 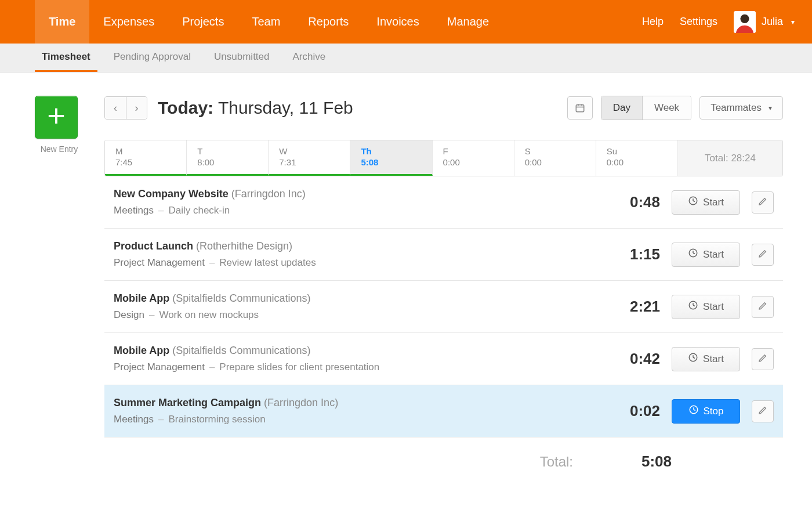 What do you see at coordinates (580, 108) in the screenshot?
I see `calendar-button` at bounding box center [580, 108].